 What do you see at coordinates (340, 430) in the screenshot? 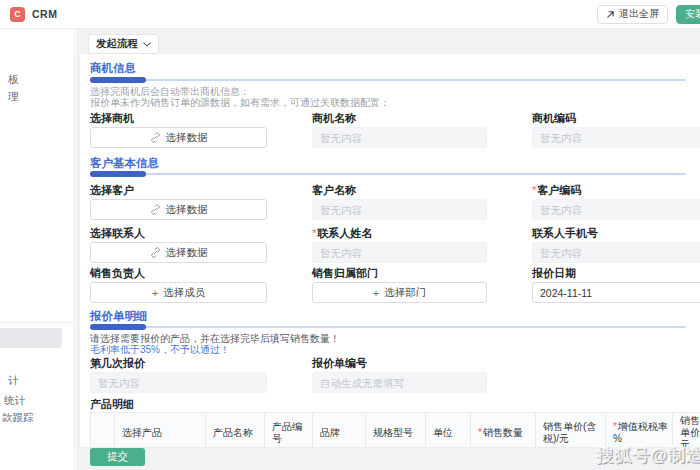
I see `col-brand: 品牌` at bounding box center [340, 430].